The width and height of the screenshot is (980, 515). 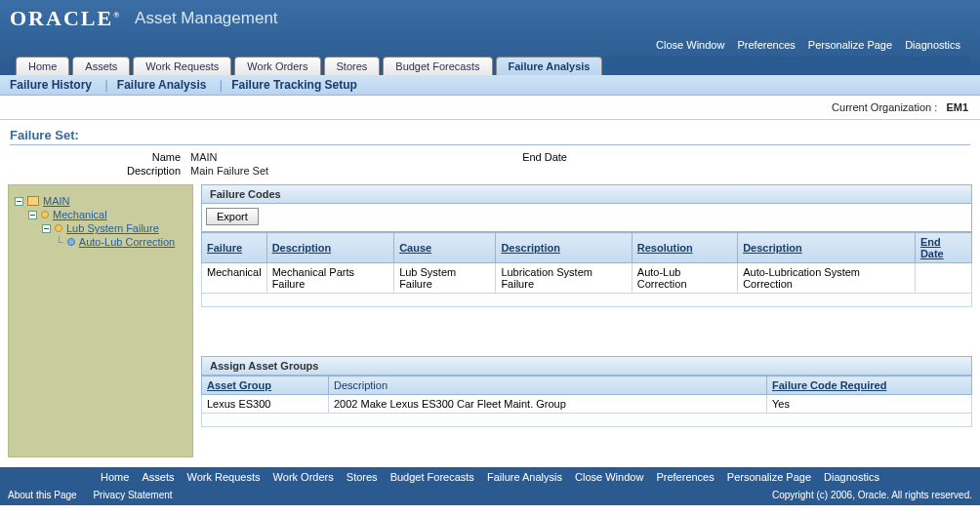 What do you see at coordinates (101, 321) in the screenshot?
I see `tree-panel: MAIN Mechanical Lub System Failure └ Aut…` at bounding box center [101, 321].